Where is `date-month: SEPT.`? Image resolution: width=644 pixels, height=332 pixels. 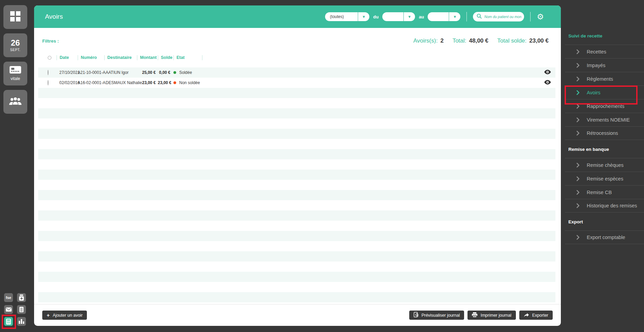 date-month: SEPT. is located at coordinates (15, 50).